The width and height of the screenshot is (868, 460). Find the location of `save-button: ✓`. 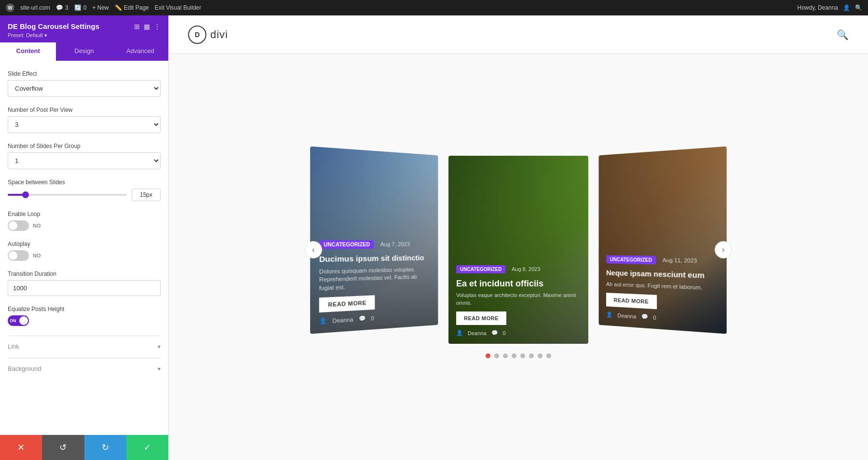

save-button: ✓ is located at coordinates (148, 447).